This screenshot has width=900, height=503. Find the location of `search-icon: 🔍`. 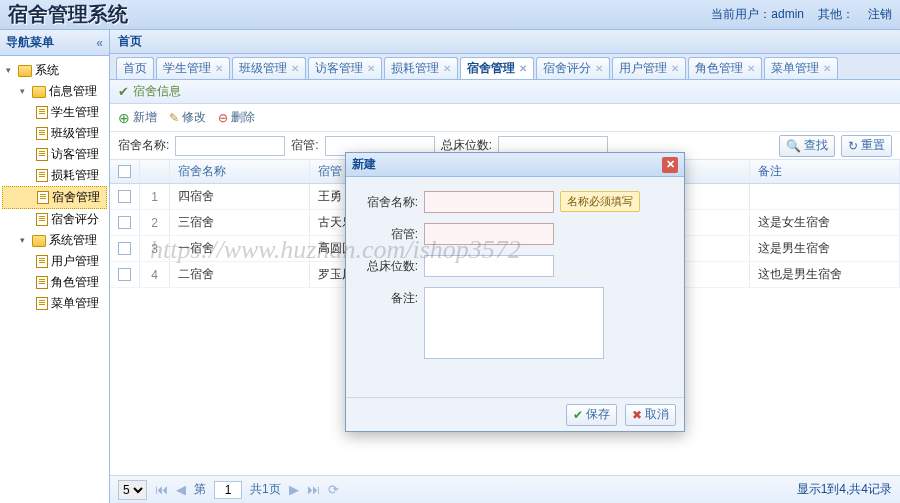

search-icon: 🔍 is located at coordinates (794, 146).